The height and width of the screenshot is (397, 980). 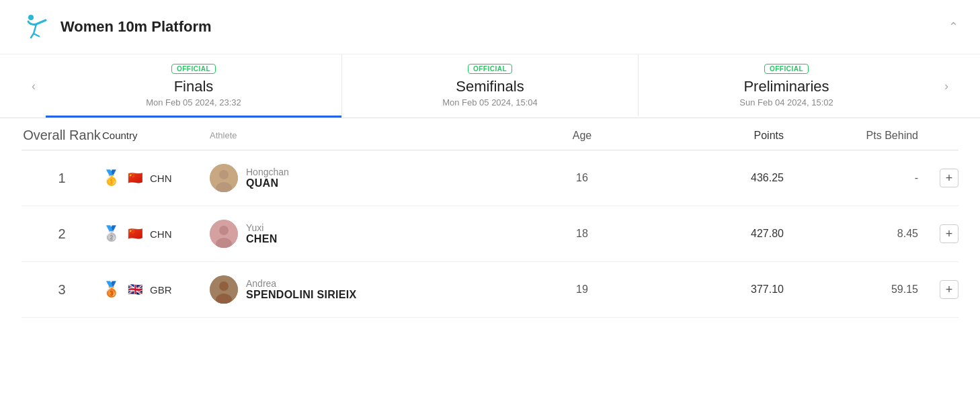 I want to click on tab-semifinals: OFFICIAL Semifinals Mon Feb 05 2024, 15:…, so click(x=489, y=86).